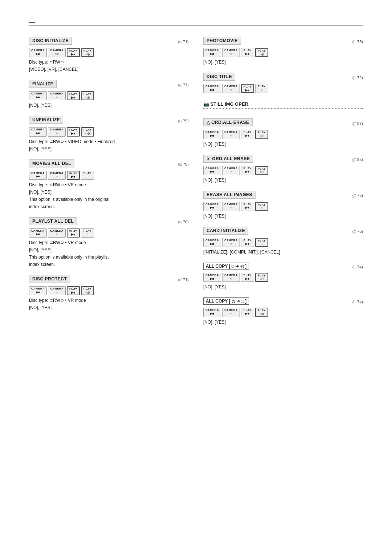 The height and width of the screenshot is (555, 392). What do you see at coordinates (283, 277) in the screenshot?
I see `menu-section-all-copy-1: ALL COPY [ □ ➜ ◎ ](□ 74)CAMERA▶■CAMERA○P…` at bounding box center [283, 277].